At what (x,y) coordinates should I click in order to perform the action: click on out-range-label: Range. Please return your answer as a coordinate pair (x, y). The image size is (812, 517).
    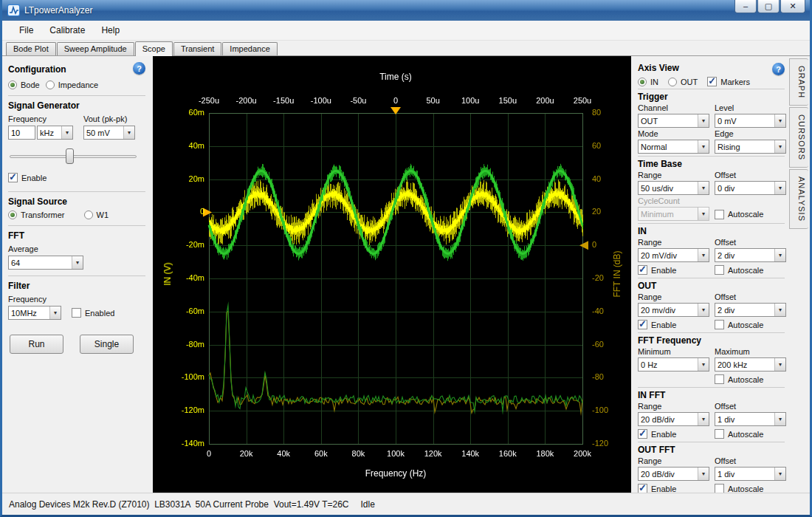
    Looking at the image, I should click on (673, 297).